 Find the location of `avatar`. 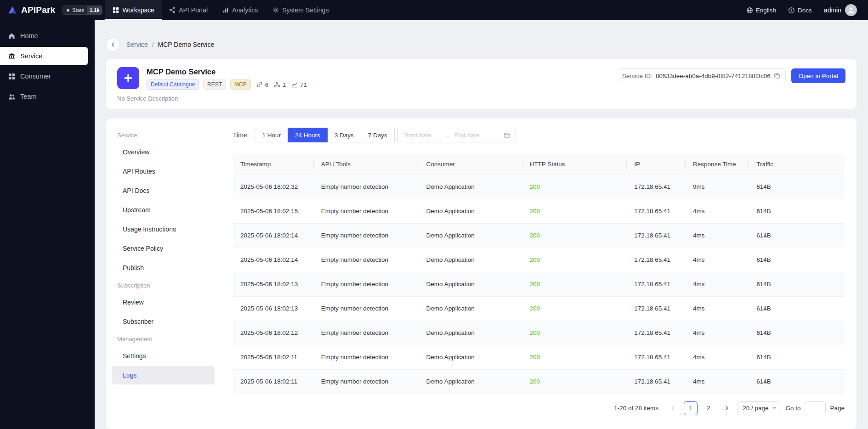

avatar is located at coordinates (851, 10).